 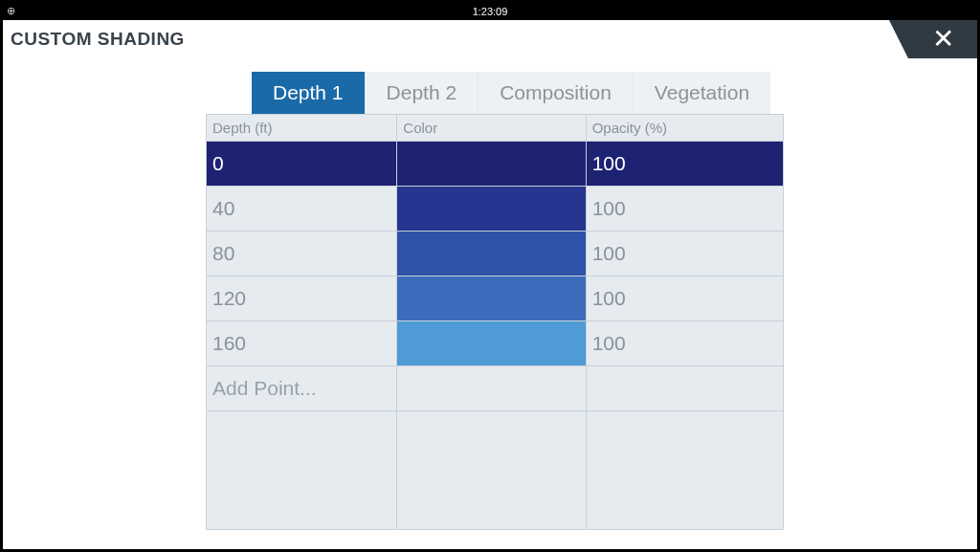 I want to click on close-icon: ✕, so click(x=944, y=39).